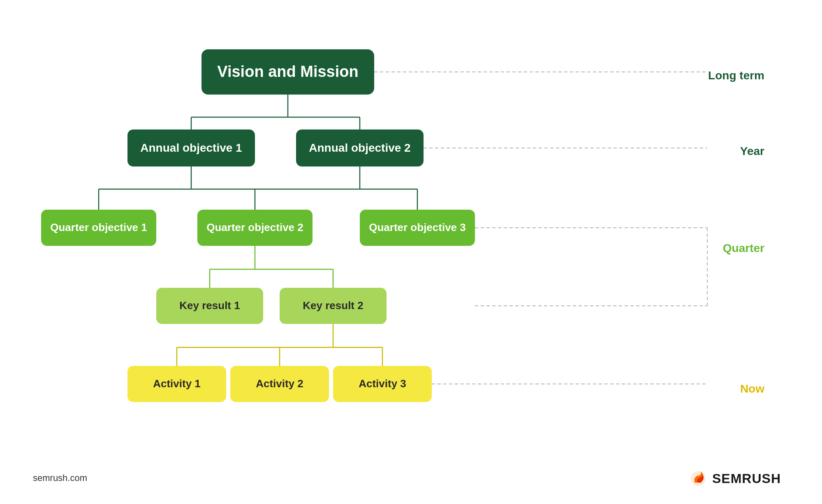  What do you see at coordinates (382, 384) in the screenshot?
I see `activity-3-label: Activity 3` at bounding box center [382, 384].